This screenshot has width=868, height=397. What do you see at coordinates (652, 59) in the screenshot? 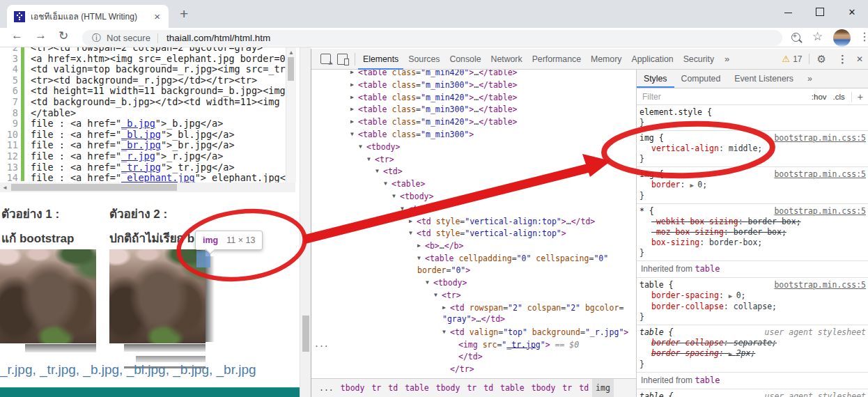
I see `devtools-tab-application: Application` at bounding box center [652, 59].